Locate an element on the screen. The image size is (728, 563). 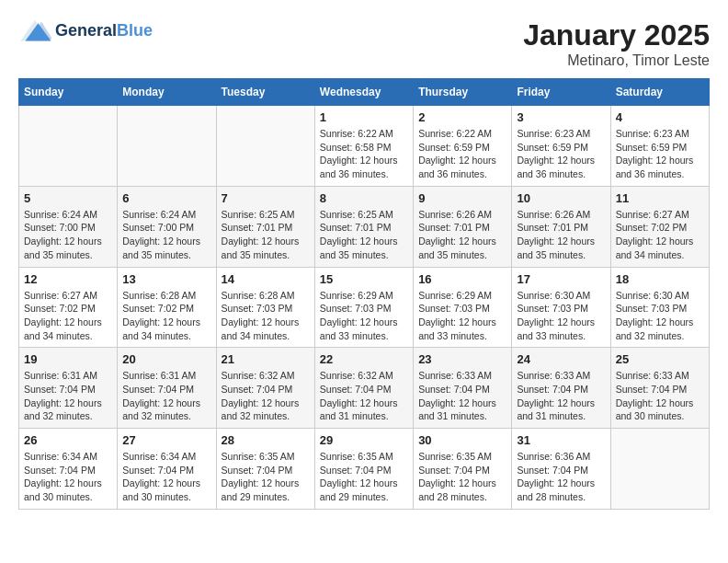
calendar-cell: 12Sunrise: 6:27 AM Sunset: 7:02 PM Dayli… is located at coordinates (68, 307).